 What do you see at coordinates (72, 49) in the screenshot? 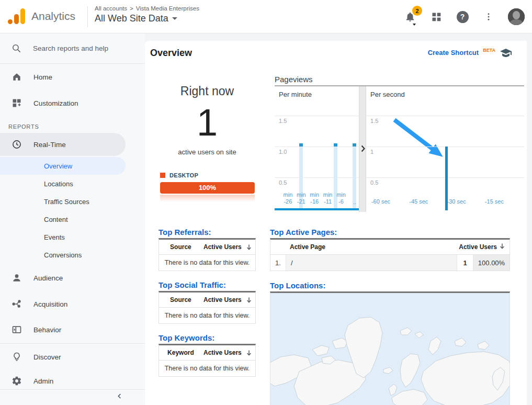
I see `sidebar-search` at bounding box center [72, 49].